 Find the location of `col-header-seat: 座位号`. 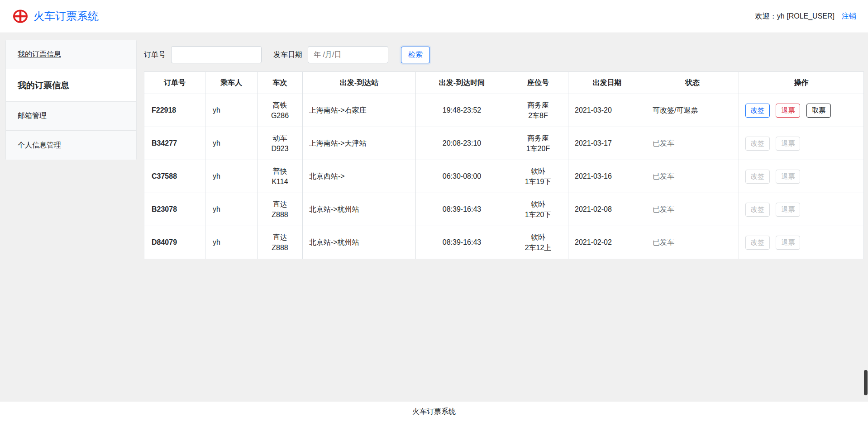

col-header-seat: 座位号 is located at coordinates (539, 83).